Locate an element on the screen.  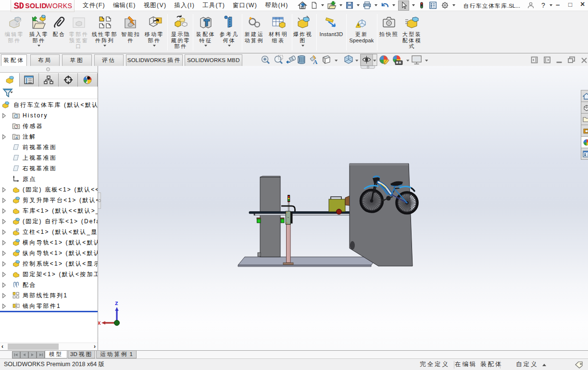
svg-text: WORKS is located at coordinates (59, 6).